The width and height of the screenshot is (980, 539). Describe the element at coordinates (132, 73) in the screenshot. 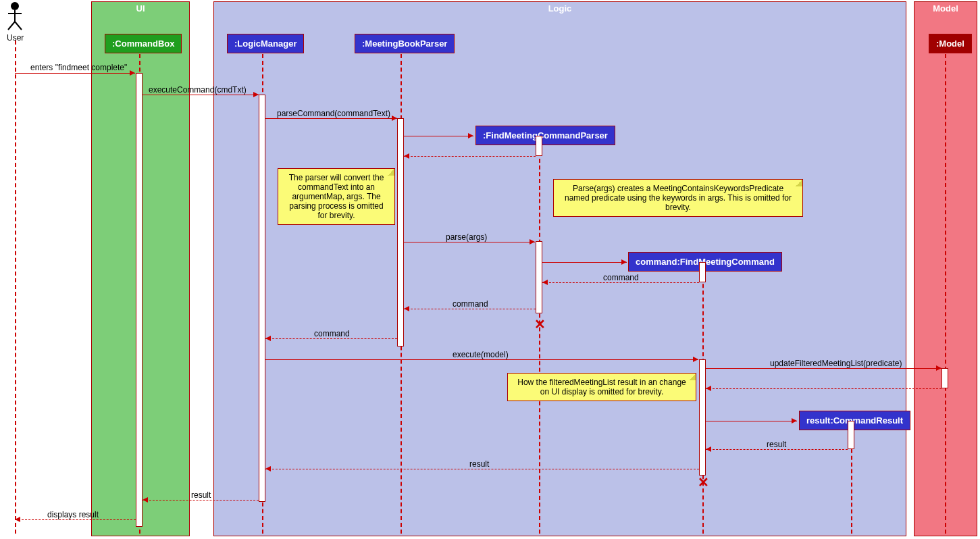

I see `arrowhead-m1` at that location.